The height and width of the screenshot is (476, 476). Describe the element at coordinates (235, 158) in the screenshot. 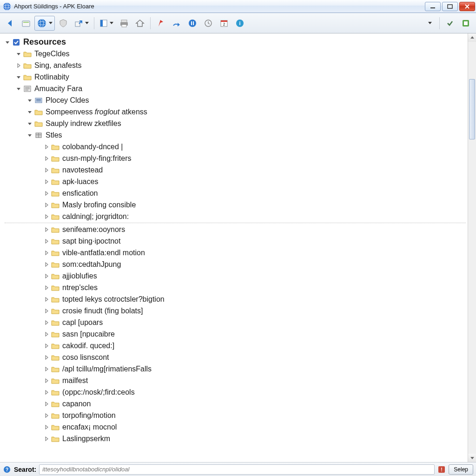

I see `tree-item: cusn-mply-fing:friters` at that location.